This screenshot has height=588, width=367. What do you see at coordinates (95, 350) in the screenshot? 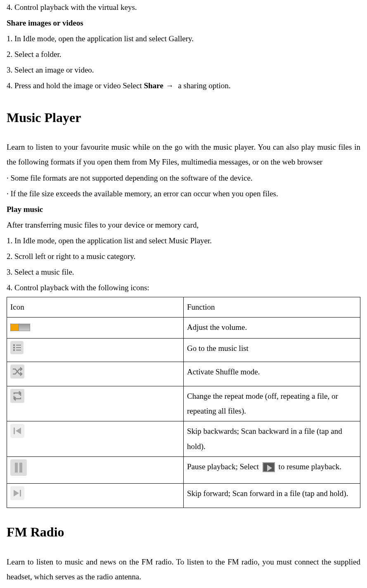
I see `cell-icon-list` at bounding box center [95, 350].